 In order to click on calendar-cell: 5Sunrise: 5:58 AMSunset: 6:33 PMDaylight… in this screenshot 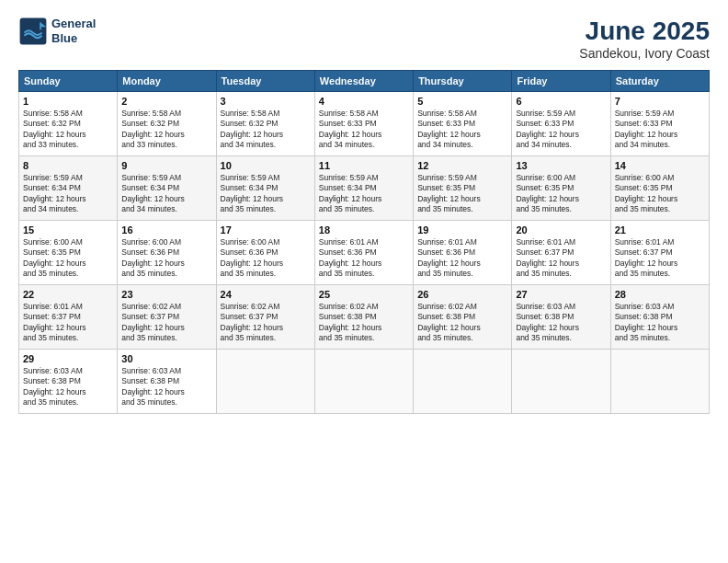, I will do `click(463, 124)`.